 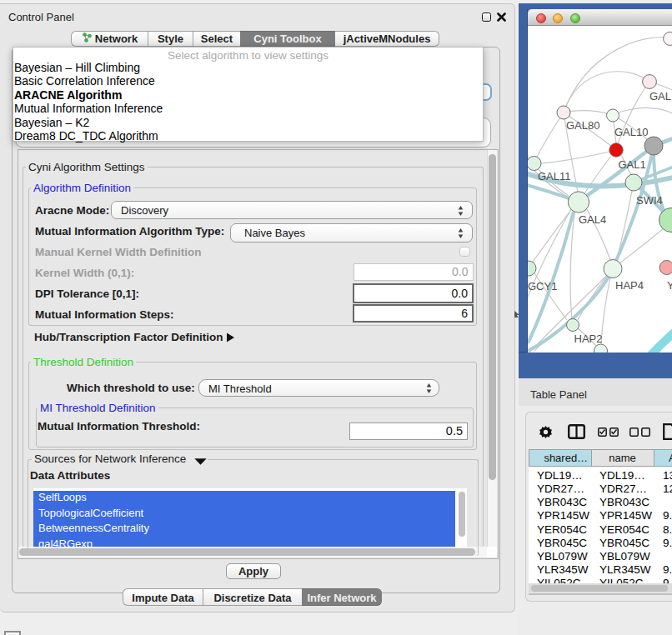 I want to click on svg-text: GAL11, so click(x=554, y=177).